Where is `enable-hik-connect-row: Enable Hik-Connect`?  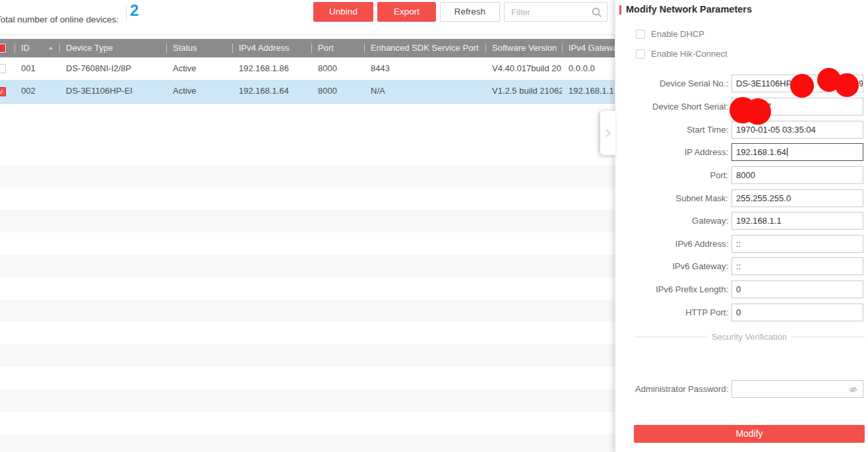 enable-hik-connect-row: Enable Hik-Connect is located at coordinates (682, 54).